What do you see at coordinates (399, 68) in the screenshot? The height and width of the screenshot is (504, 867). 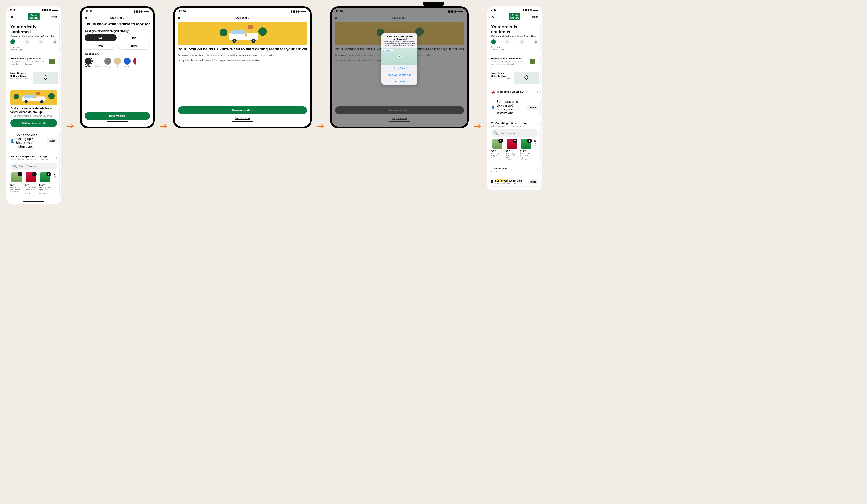 I see `allow-once-button: Allow Once` at bounding box center [399, 68].